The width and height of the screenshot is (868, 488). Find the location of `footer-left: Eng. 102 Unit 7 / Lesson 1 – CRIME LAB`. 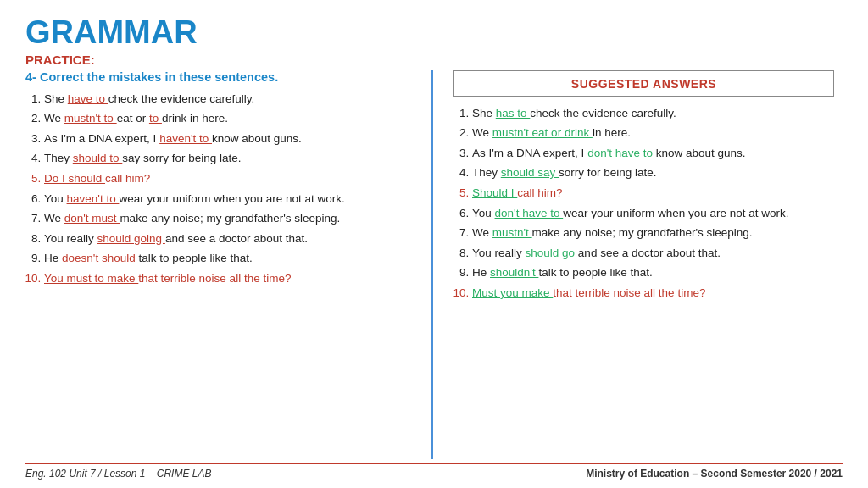

footer-left: Eng. 102 Unit 7 / Lesson 1 – CRIME LAB is located at coordinates (119, 474).